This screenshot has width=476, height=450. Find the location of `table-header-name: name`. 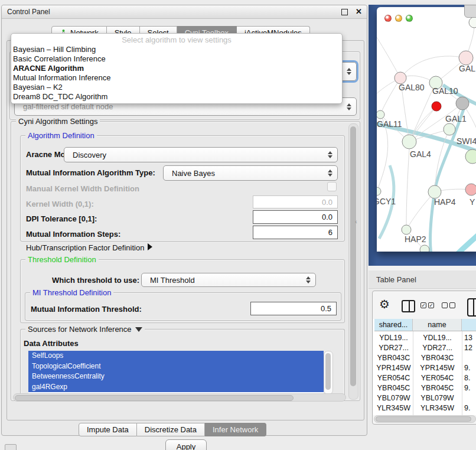

table-header-name: name is located at coordinates (437, 325).